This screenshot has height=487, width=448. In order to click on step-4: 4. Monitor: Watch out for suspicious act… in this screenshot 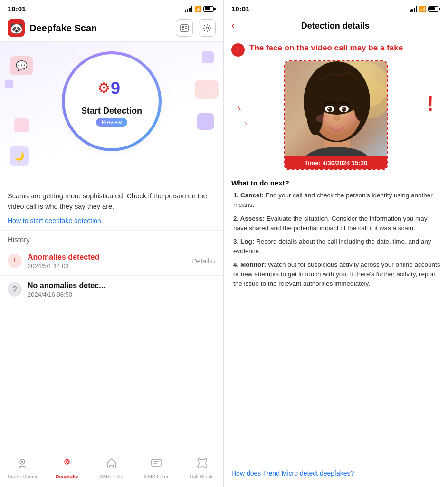, I will do `click(336, 275)`.